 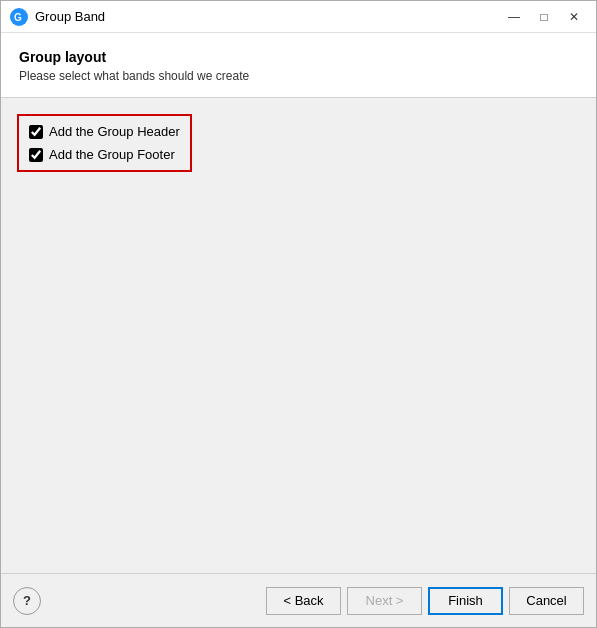 I want to click on back-button: < Back, so click(x=304, y=601).